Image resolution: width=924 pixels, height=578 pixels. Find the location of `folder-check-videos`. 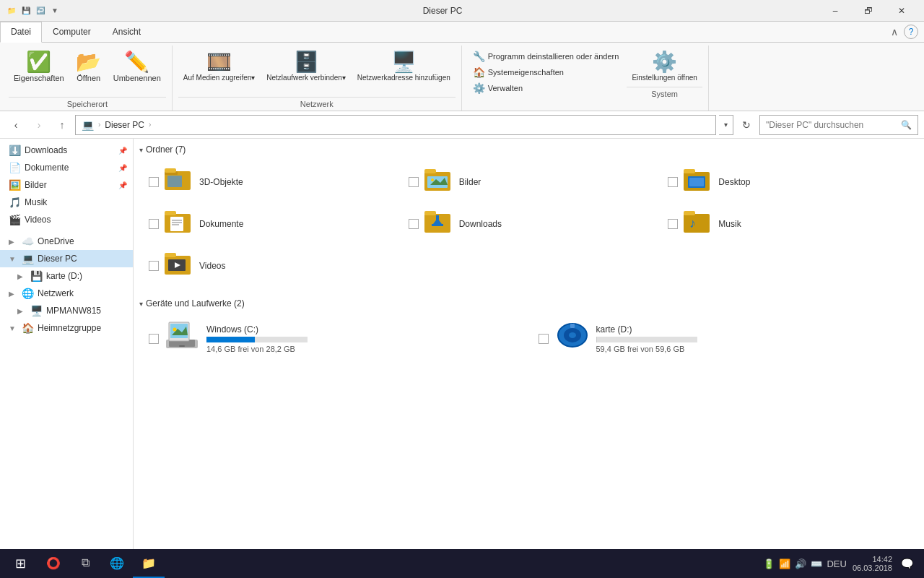

folder-check-videos is located at coordinates (154, 266).